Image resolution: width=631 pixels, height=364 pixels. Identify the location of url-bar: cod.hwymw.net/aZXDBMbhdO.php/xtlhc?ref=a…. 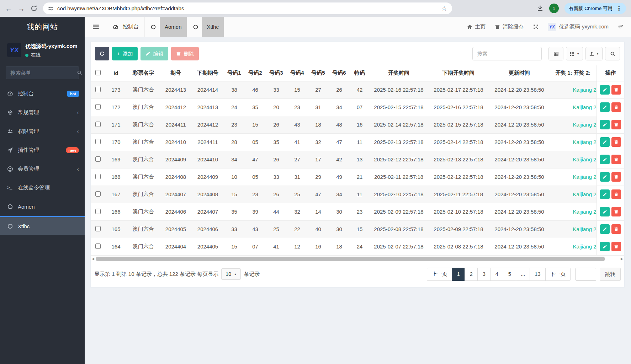
(248, 9).